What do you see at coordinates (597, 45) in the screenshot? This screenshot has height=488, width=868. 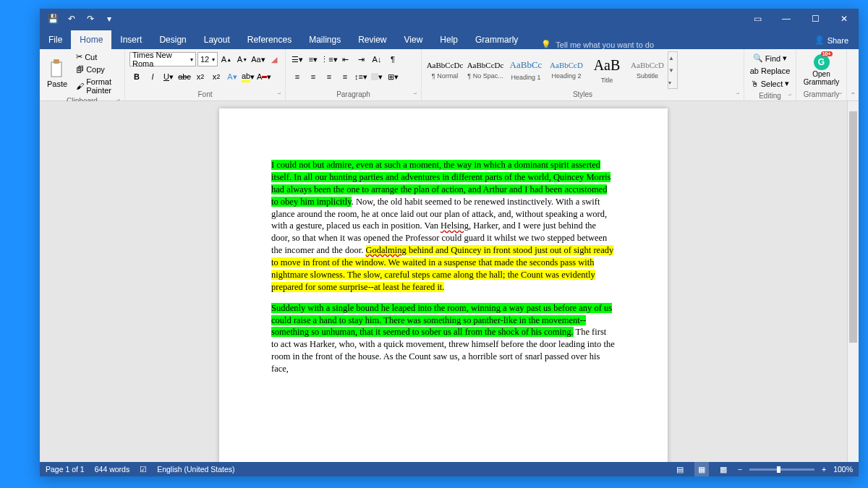 I see `tell-me-search: 💡 Tell me what you want to do` at bounding box center [597, 45].